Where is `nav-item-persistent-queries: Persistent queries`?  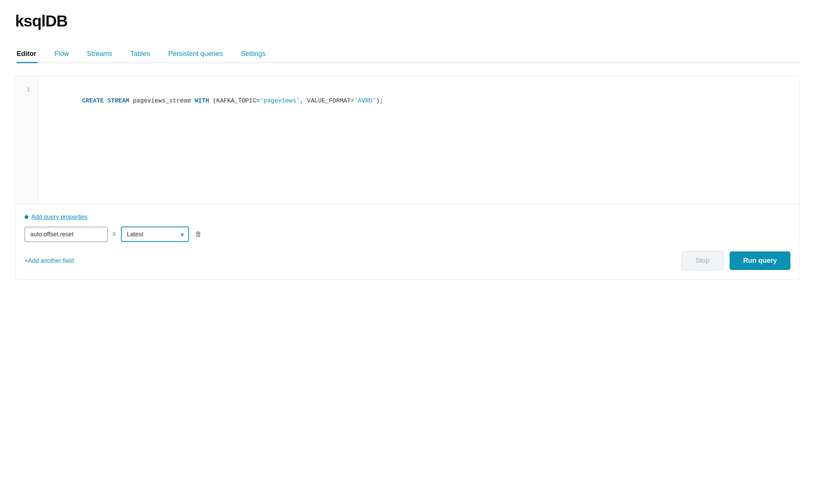
nav-item-persistent-queries: Persistent queries is located at coordinates (195, 54).